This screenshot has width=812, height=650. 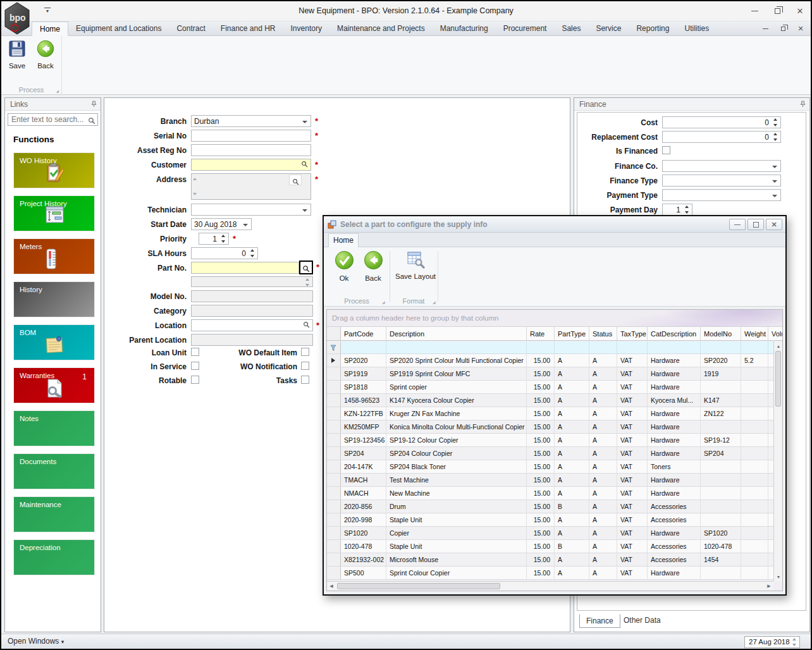 What do you see at coordinates (195, 352) in the screenshot?
I see `loan-unit-checkbox` at bounding box center [195, 352].